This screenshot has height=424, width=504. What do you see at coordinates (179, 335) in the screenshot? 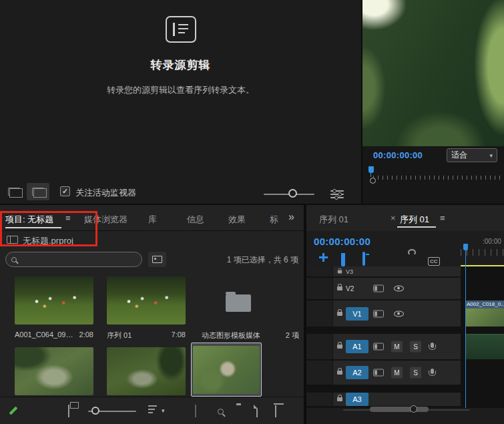
I see `item-duration: 7:08` at bounding box center [179, 335].